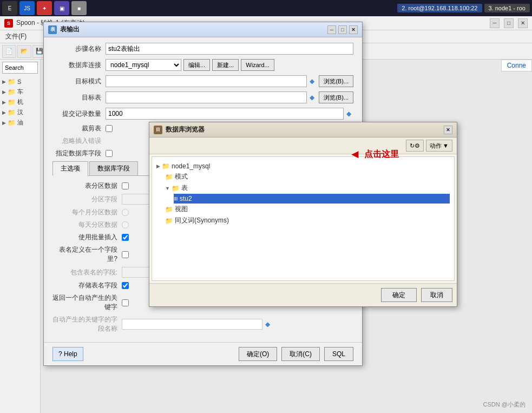  What do you see at coordinates (332, 30) in the screenshot?
I see `table-output-minimize: ─` at bounding box center [332, 30].